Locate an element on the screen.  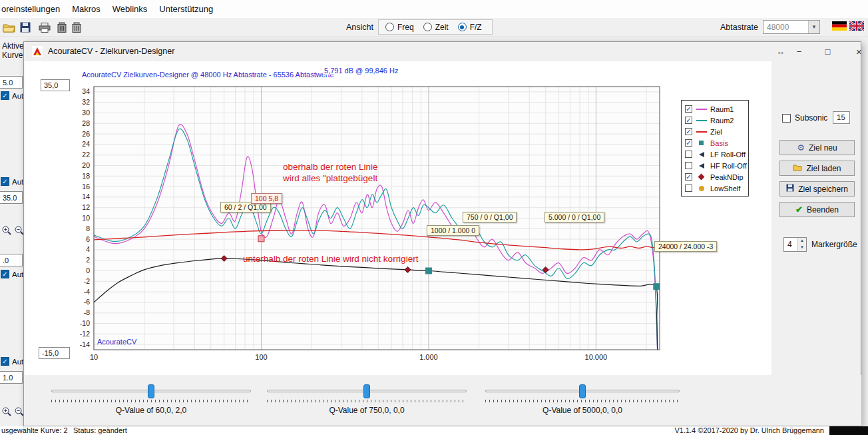
aktive-kurve-label: Aktive is located at coordinates (13, 46).